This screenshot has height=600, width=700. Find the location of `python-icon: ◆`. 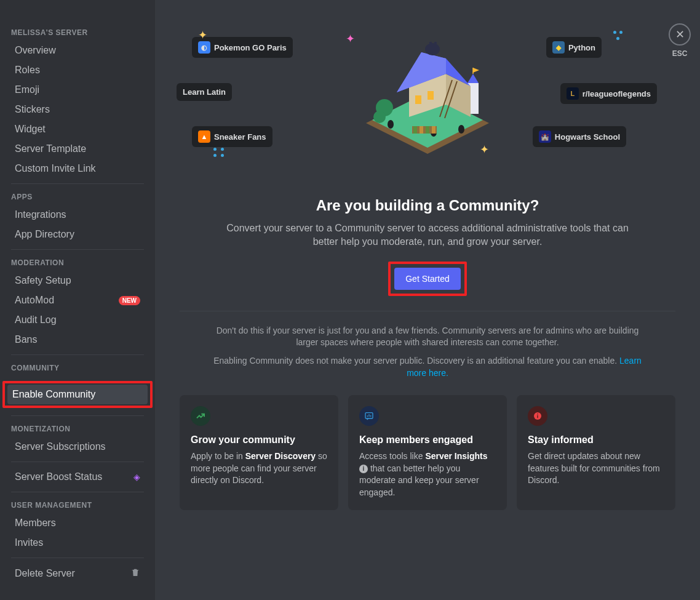

python-icon: ◆ is located at coordinates (559, 47).